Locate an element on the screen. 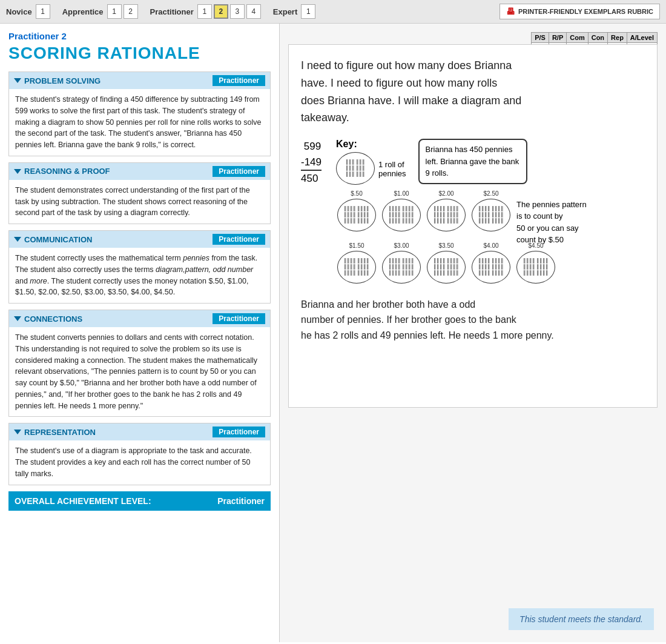 The width and height of the screenshot is (666, 644). tally-4: $2.50 ∥∥∥∥ ∥∥∥∥∥∥∥∥ ∥∥∥∥∥∥∥∥ ∥∥∥∥ is located at coordinates (491, 222).